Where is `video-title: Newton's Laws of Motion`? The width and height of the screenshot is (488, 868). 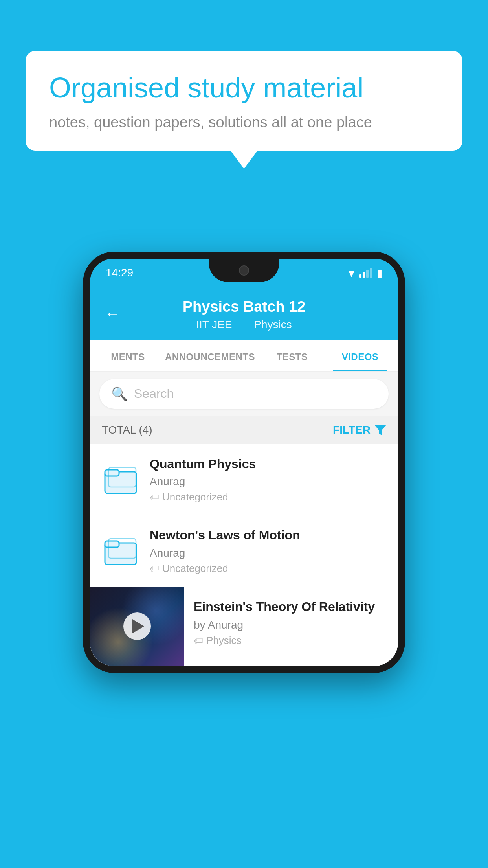 video-title: Newton's Laws of Motion is located at coordinates (268, 535).